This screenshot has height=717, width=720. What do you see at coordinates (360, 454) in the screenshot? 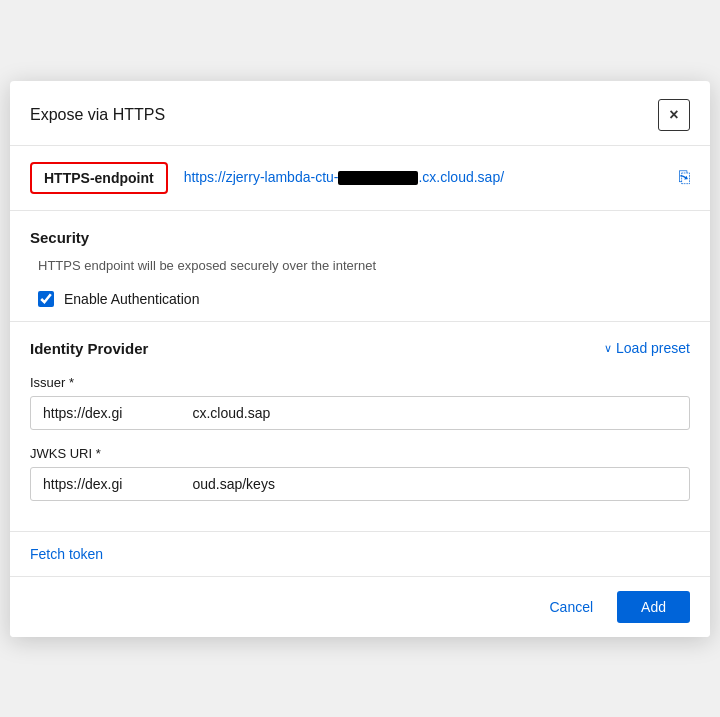
I see `jwks-uri-label: JWKS URI *` at bounding box center [360, 454].